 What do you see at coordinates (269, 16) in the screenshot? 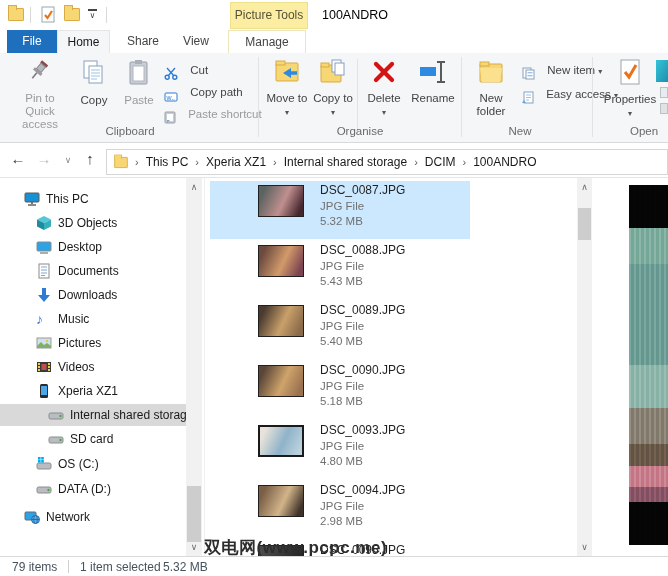
I see `picture-tools-context-label: Picture Tools` at bounding box center [269, 16].